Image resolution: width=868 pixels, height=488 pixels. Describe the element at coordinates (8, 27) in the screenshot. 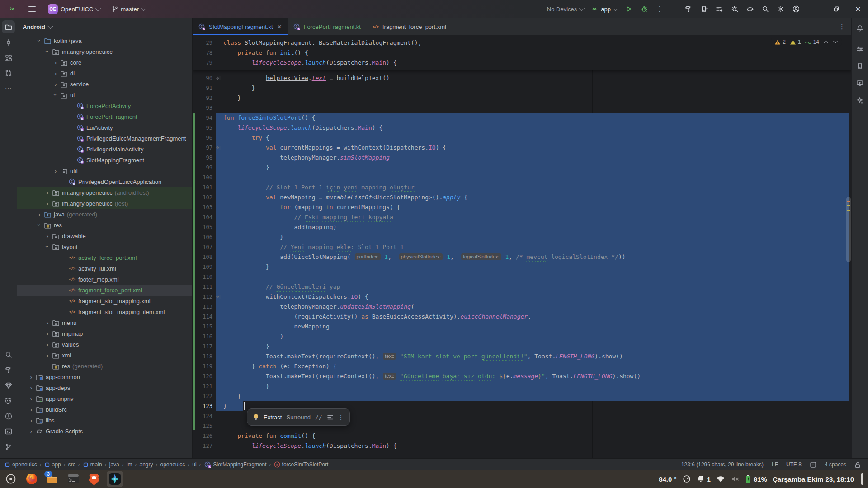

I see `project-folder-tool-button` at that location.